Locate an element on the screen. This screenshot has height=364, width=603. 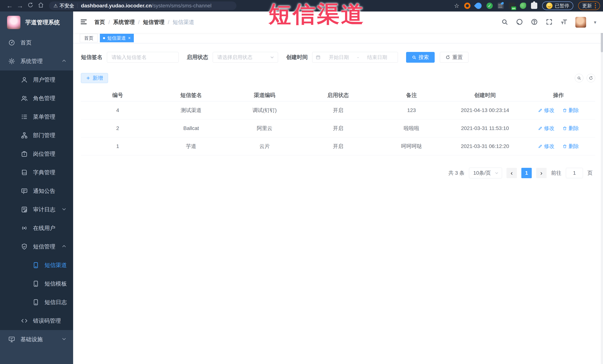
end-date-input: 结束日期 is located at coordinates (377, 57).